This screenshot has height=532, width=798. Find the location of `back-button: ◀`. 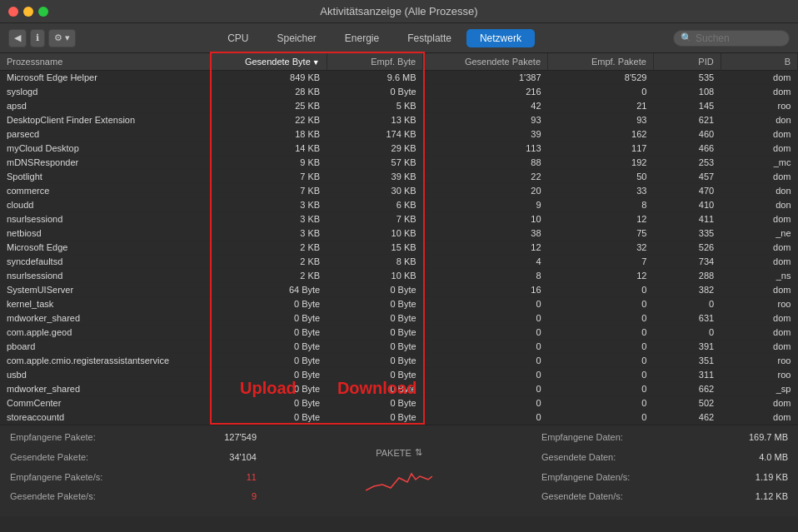

back-button: ◀ is located at coordinates (17, 38).